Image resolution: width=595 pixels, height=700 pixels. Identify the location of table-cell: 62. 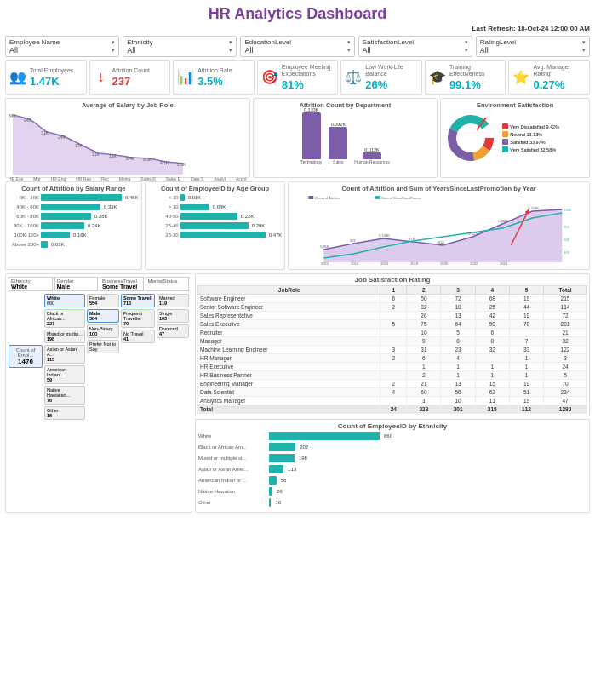
(492, 392).